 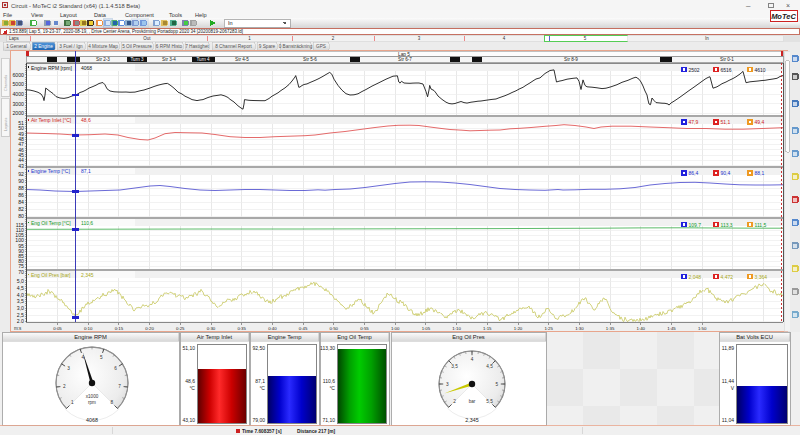 I want to click on svg-text: 3000, so click(x=18, y=104).